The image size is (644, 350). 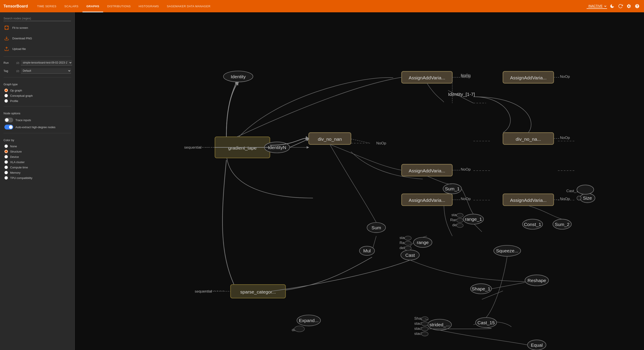 What do you see at coordinates (119, 6) in the screenshot?
I see `nav-distributions: DISTRIBUTIONS` at bounding box center [119, 6].